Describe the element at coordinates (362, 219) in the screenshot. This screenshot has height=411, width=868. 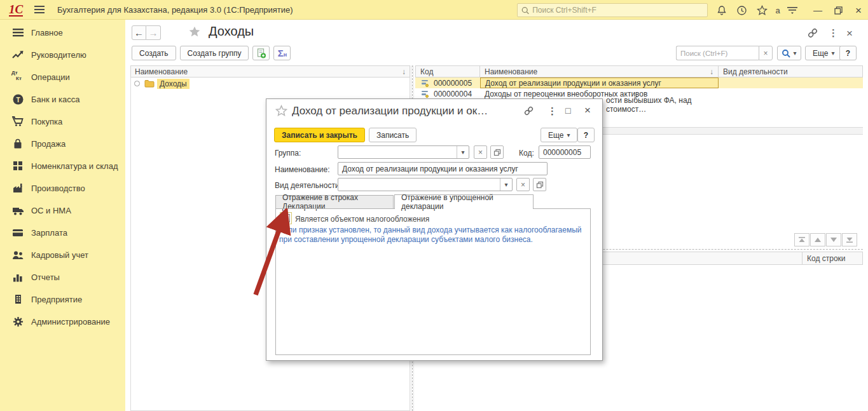
I see `taxable-checkbox-label: Является объектом налогообложения` at that location.